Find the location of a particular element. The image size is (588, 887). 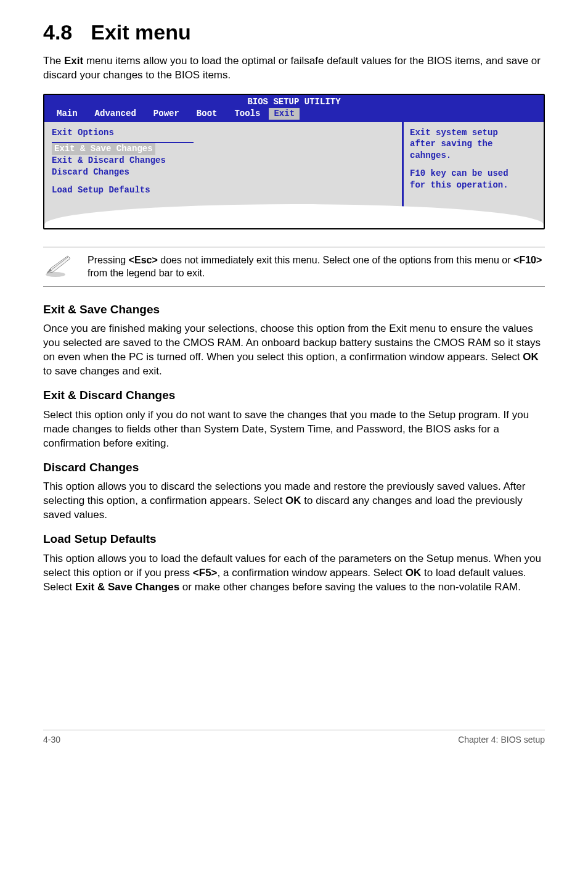

section-name: Exit menu is located at coordinates (141, 32).